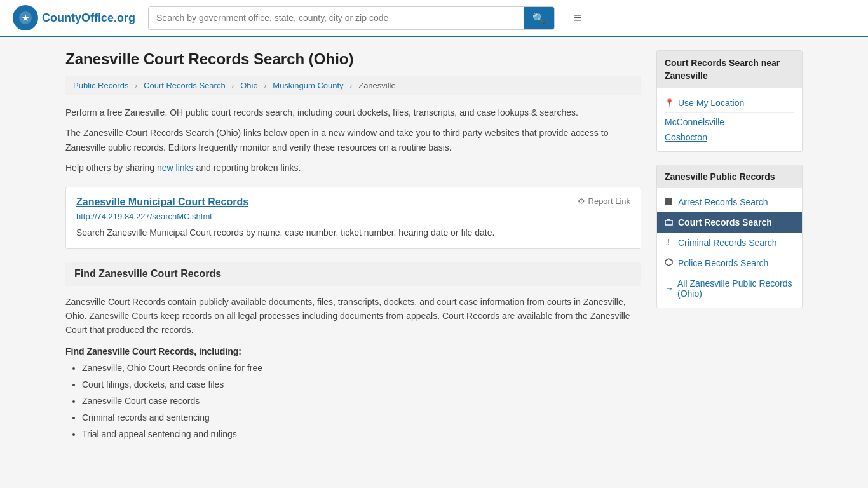  Describe the element at coordinates (353, 274) in the screenshot. I see `find-section-title: Find Zanesville Court Records` at that location.